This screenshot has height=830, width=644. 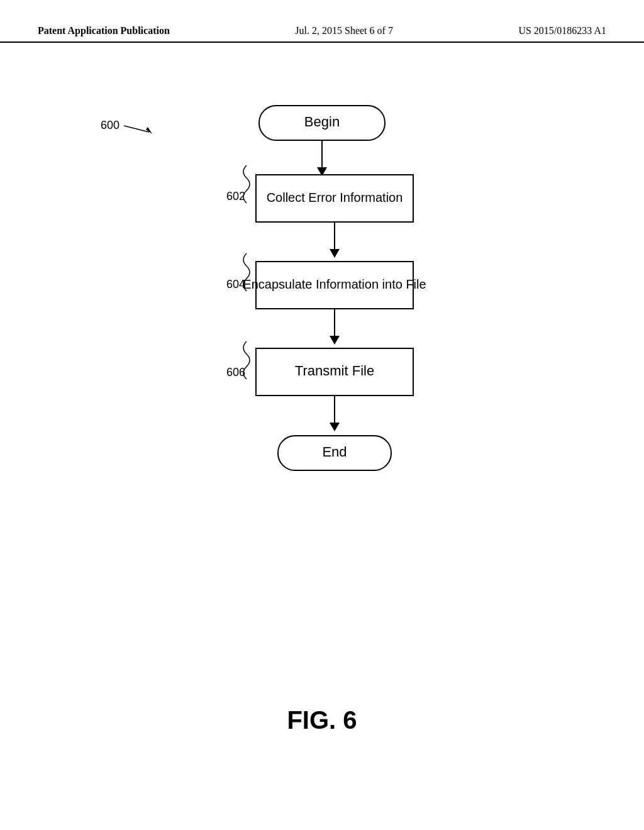 I want to click on begin-label: Begin, so click(x=322, y=122).